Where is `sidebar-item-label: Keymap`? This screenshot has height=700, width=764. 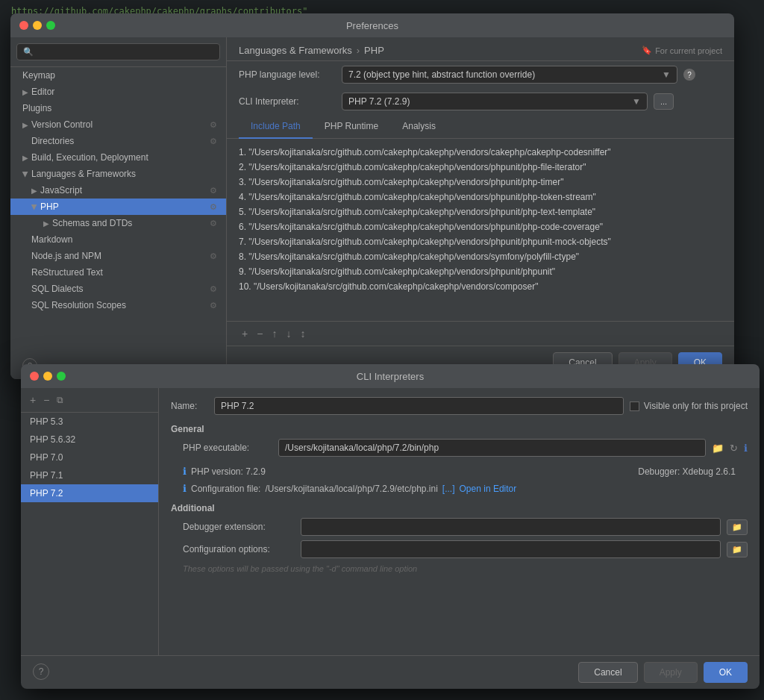
sidebar-item-label: Keymap is located at coordinates (39, 75).